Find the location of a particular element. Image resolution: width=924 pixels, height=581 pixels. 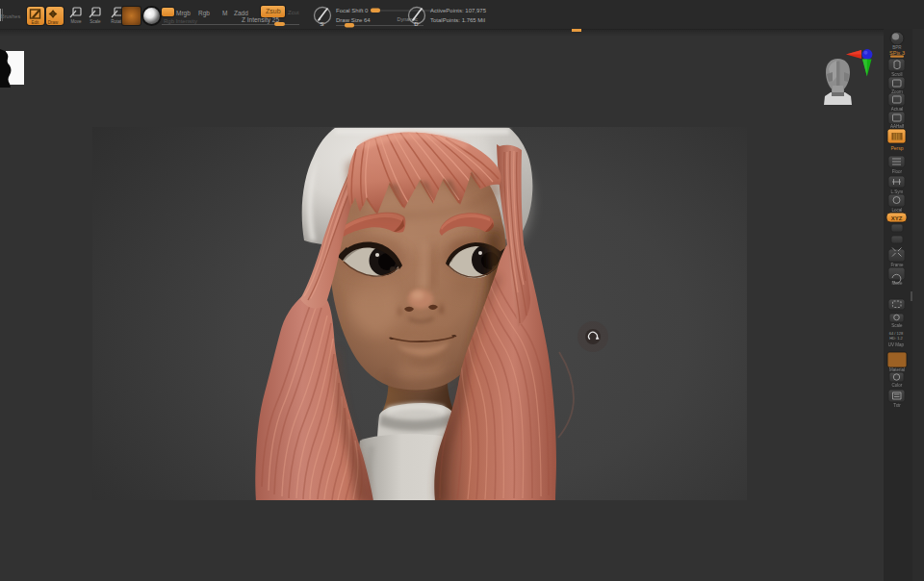

svg-text: TotalPoints: 1.765 Mil is located at coordinates (458, 20).